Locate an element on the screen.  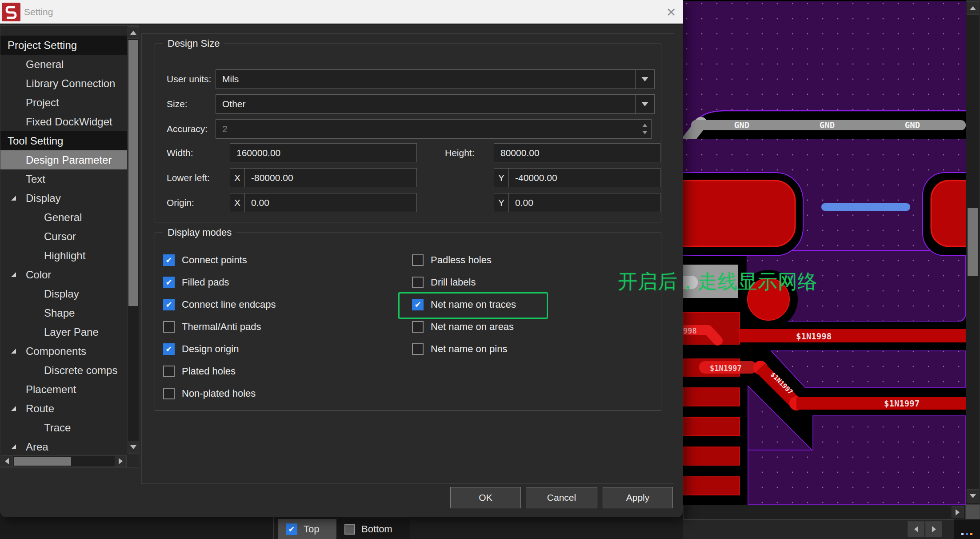
pcb-net-label-1997: $1N1997 is located at coordinates (902, 403).